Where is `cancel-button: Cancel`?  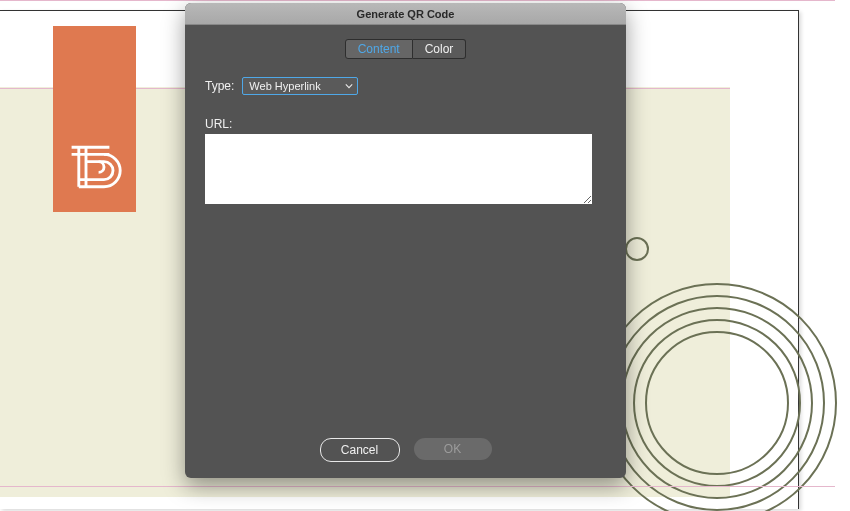 cancel-button: Cancel is located at coordinates (360, 450).